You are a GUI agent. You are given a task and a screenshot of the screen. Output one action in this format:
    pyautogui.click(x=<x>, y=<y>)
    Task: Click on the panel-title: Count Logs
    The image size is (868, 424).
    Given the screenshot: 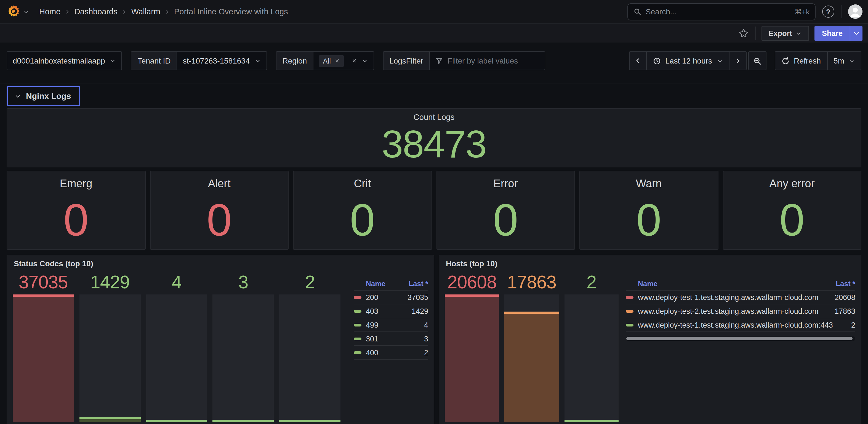 What is the action you would take?
    pyautogui.click(x=434, y=117)
    